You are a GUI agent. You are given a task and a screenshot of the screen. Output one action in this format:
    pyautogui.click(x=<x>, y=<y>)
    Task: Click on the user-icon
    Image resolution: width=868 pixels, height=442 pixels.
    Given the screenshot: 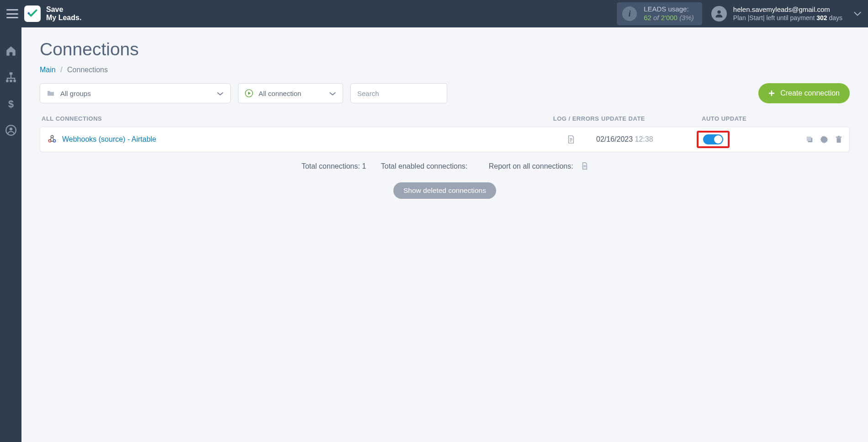 What is the action you would take?
    pyautogui.click(x=11, y=130)
    